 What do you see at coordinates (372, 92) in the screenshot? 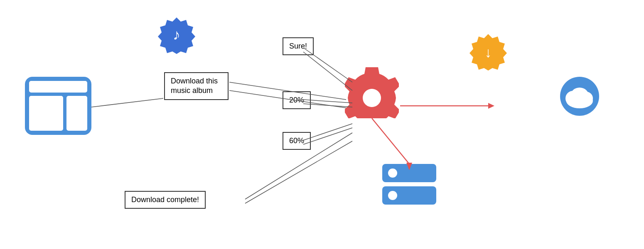
I see `gear-icon` at bounding box center [372, 92].